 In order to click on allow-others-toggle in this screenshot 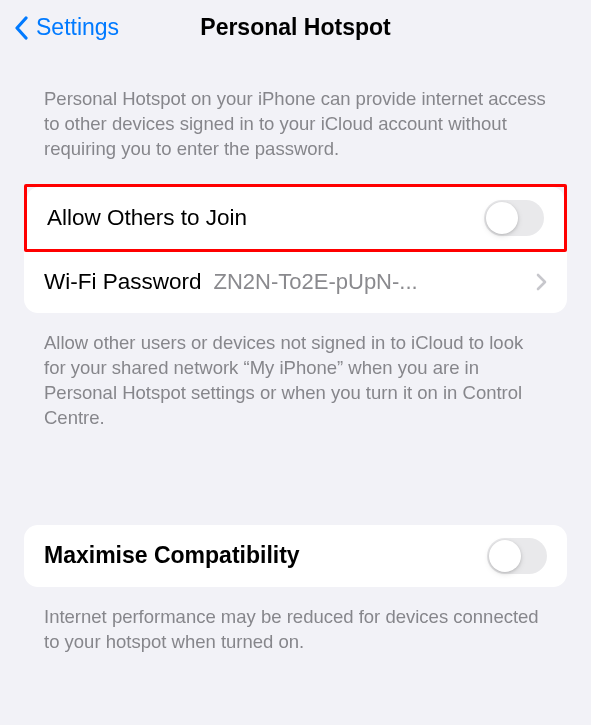, I will do `click(514, 218)`.